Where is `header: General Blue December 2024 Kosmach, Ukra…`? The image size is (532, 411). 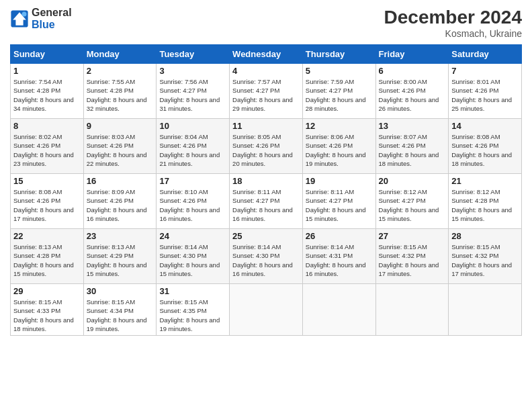 header: General Blue December 2024 Kosmach, Ukra… is located at coordinates (266, 23).